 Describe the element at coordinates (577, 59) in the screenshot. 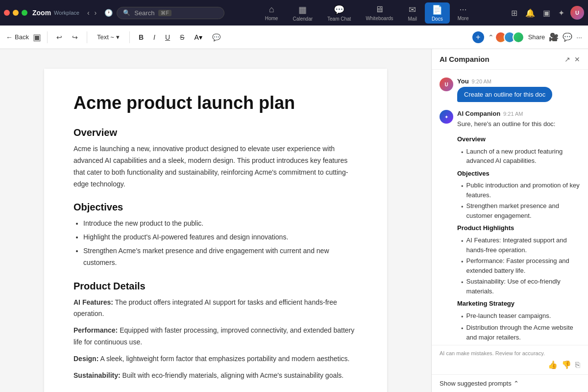

I see `close-panel-icon: ✕` at that location.